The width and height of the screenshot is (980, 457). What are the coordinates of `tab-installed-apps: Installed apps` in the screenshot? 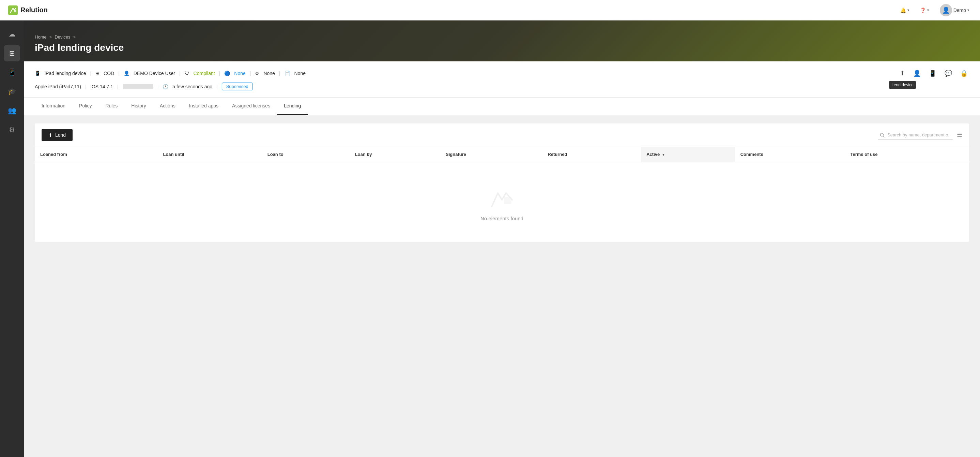 It's located at (204, 106).